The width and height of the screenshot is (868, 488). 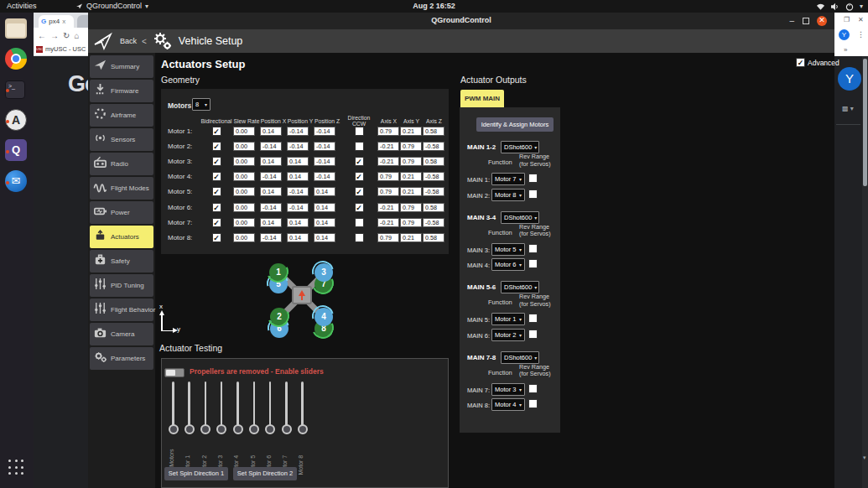 What do you see at coordinates (17, 151) in the screenshot?
I see `dock-qgroundcontrol-icon: Q` at bounding box center [17, 151].